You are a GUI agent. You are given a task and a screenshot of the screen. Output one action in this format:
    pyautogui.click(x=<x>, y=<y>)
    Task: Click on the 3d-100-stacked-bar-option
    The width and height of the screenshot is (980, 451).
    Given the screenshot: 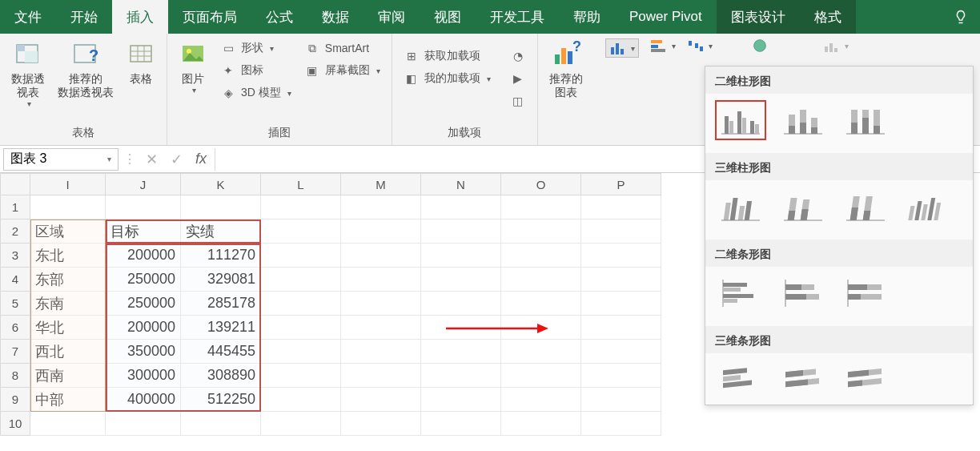 What is the action you would take?
    pyautogui.click(x=866, y=380)
    